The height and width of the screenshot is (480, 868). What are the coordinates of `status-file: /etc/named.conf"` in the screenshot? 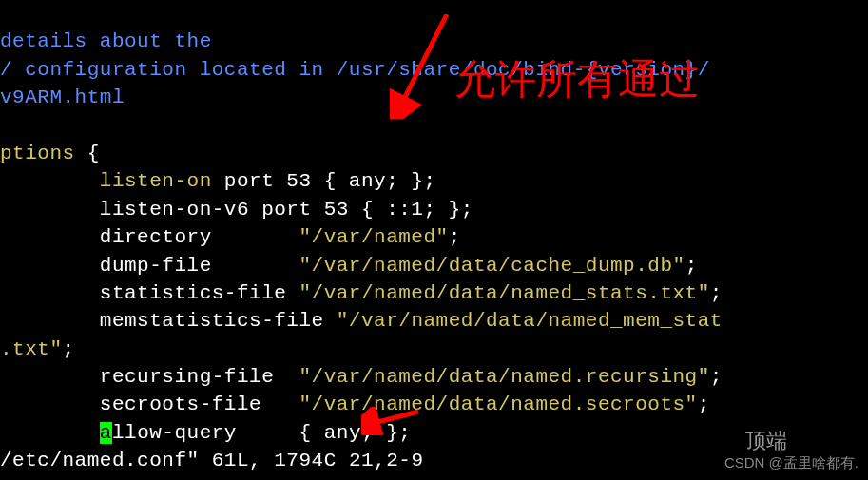 It's located at (100, 460).